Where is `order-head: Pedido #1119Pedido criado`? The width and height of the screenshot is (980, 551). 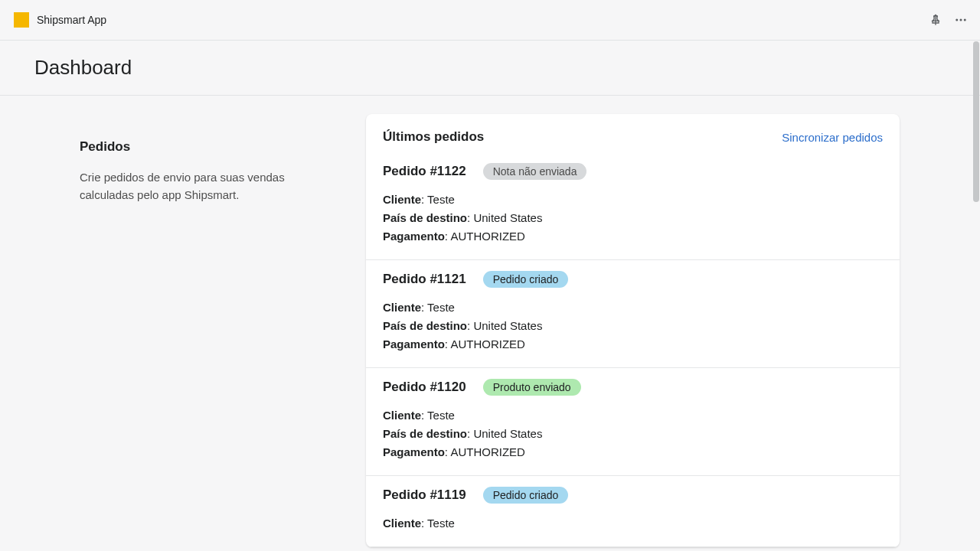
order-head: Pedido #1119Pedido criado is located at coordinates (632, 495).